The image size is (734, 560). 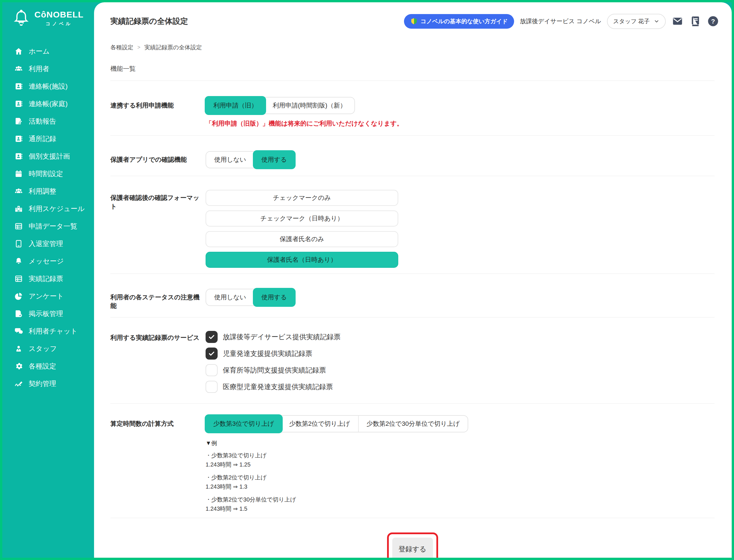 What do you see at coordinates (54, 349) in the screenshot?
I see `sidebar-item: スタッフ` at bounding box center [54, 349].